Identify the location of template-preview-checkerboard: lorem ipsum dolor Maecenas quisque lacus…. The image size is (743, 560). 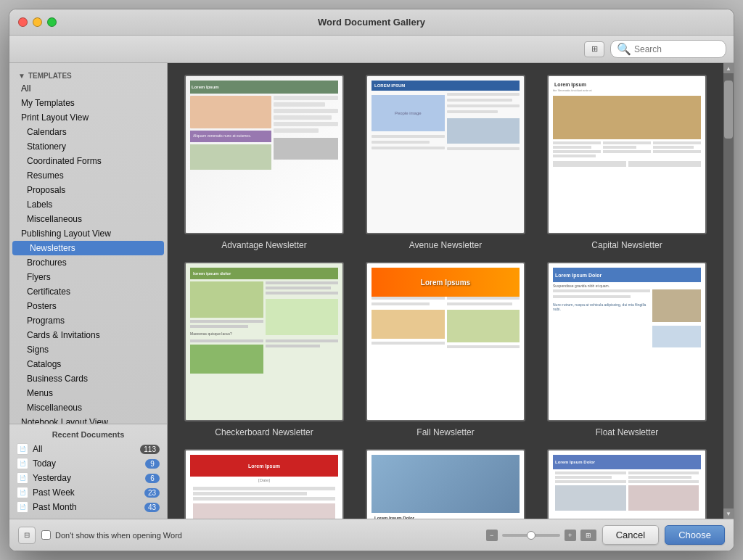
(264, 342).